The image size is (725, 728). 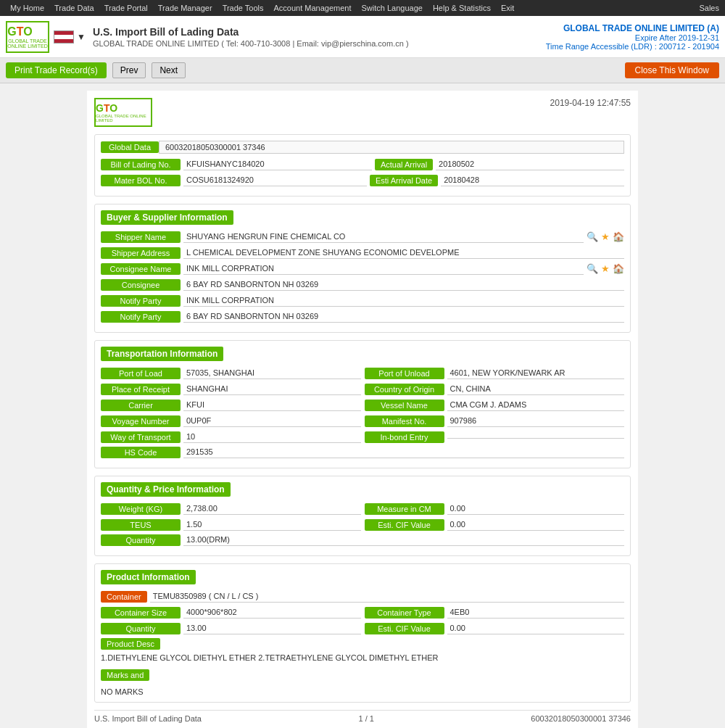 I want to click on vessel-name-value: CMA CGM J. ADAMS, so click(x=536, y=405).